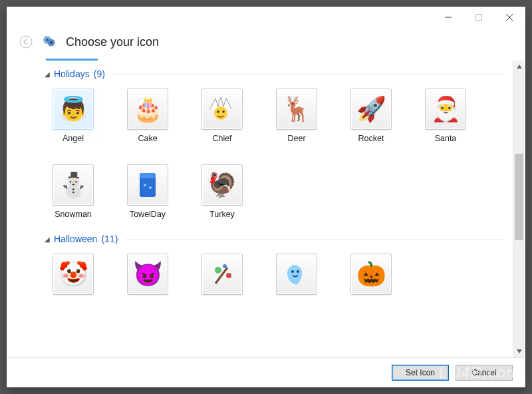 This screenshot has height=394, width=532. I want to click on icon-label: Deer, so click(297, 138).